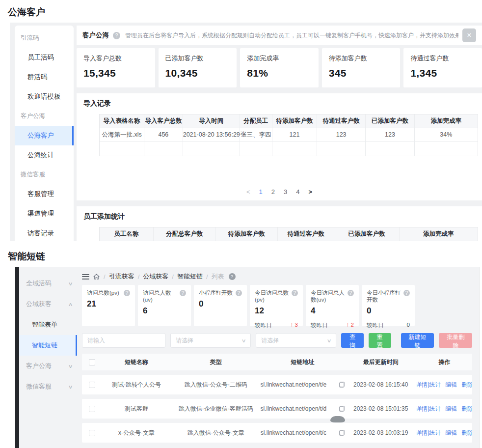 This screenshot has width=482, height=448. What do you see at coordinates (156, 277) in the screenshot?
I see `breadcrumb-item: 公域获客` at bounding box center [156, 277].